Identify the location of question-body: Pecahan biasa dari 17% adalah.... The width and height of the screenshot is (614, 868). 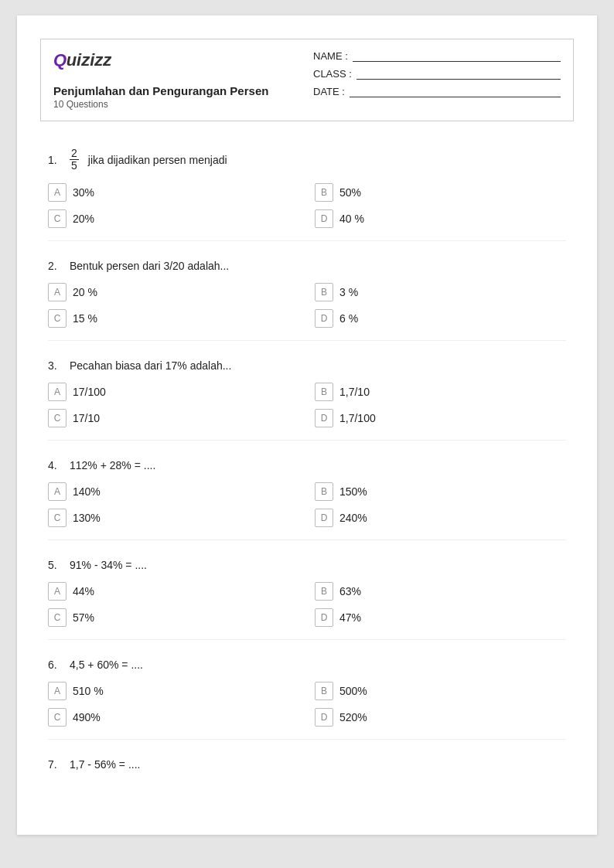
(150, 366).